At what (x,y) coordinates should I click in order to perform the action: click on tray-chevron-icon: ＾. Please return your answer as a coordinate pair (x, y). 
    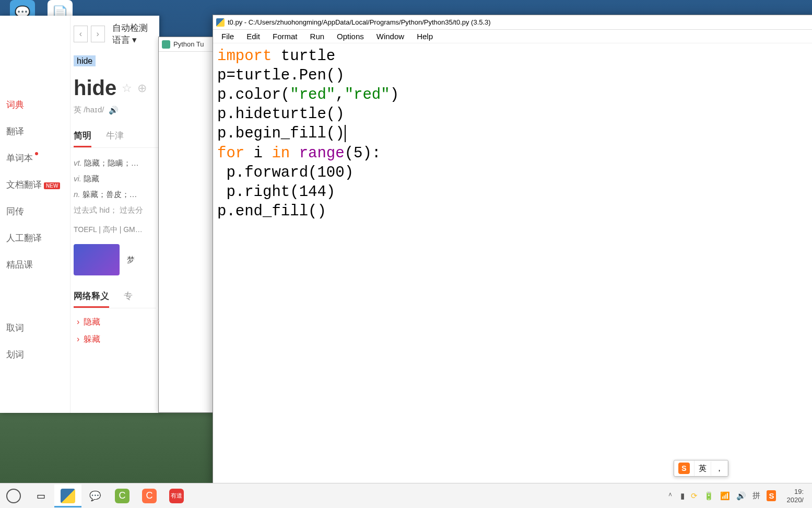
    Looking at the image, I should click on (670, 495).